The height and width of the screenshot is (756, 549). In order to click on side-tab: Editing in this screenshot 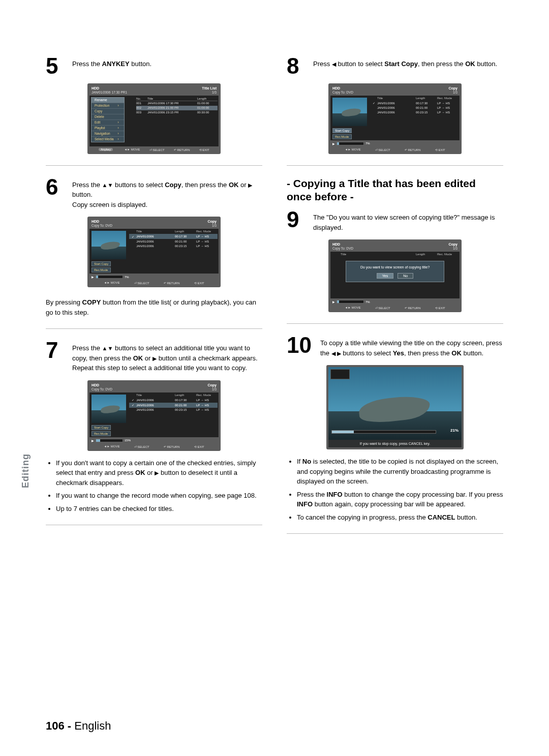, I will do `click(25, 471)`.